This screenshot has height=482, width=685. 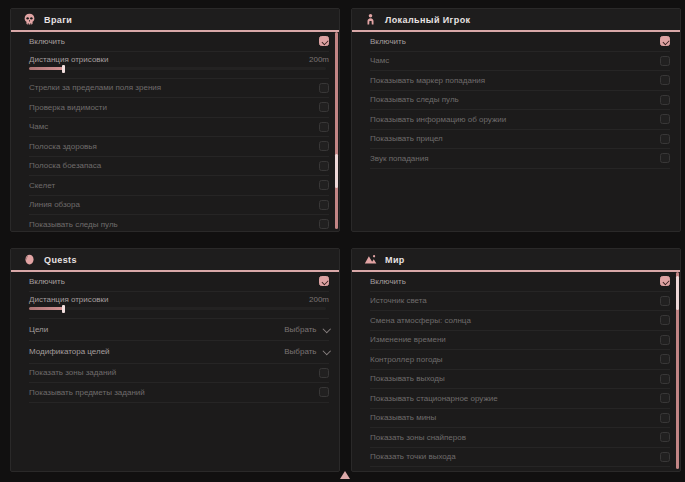 What do you see at coordinates (46, 68) in the screenshot?
I see `slider-fill` at bounding box center [46, 68].